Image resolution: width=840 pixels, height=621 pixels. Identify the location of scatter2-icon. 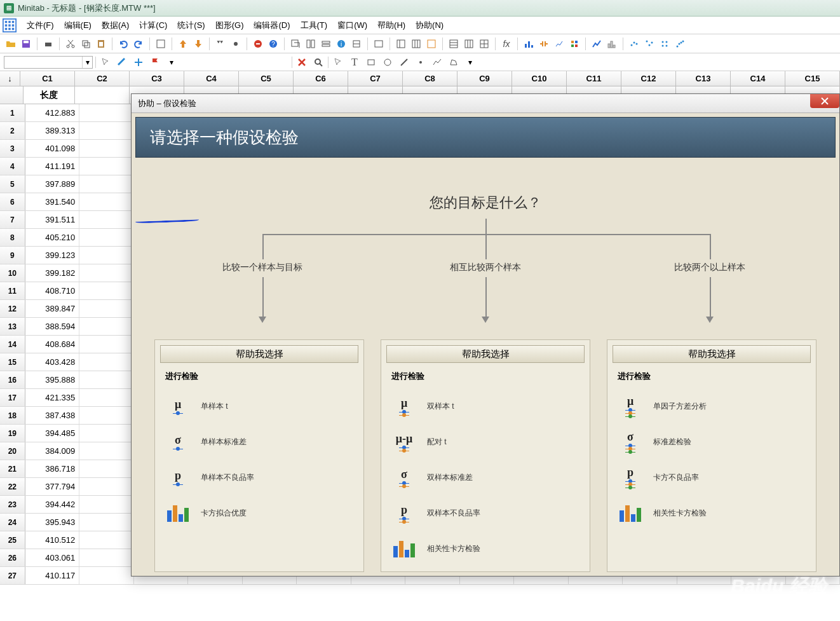
(649, 44).